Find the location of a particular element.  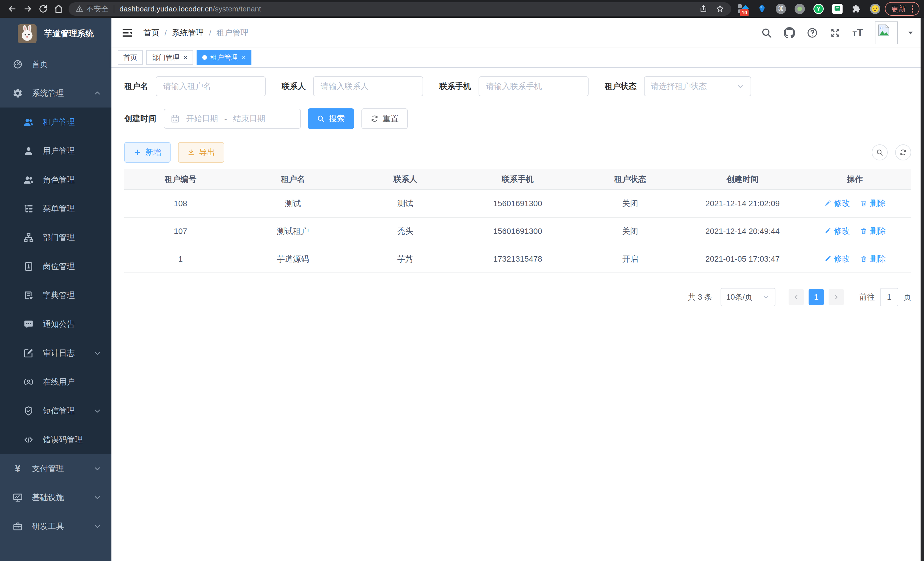

sidebar-item-dept-management: 部门管理 is located at coordinates (56, 237).